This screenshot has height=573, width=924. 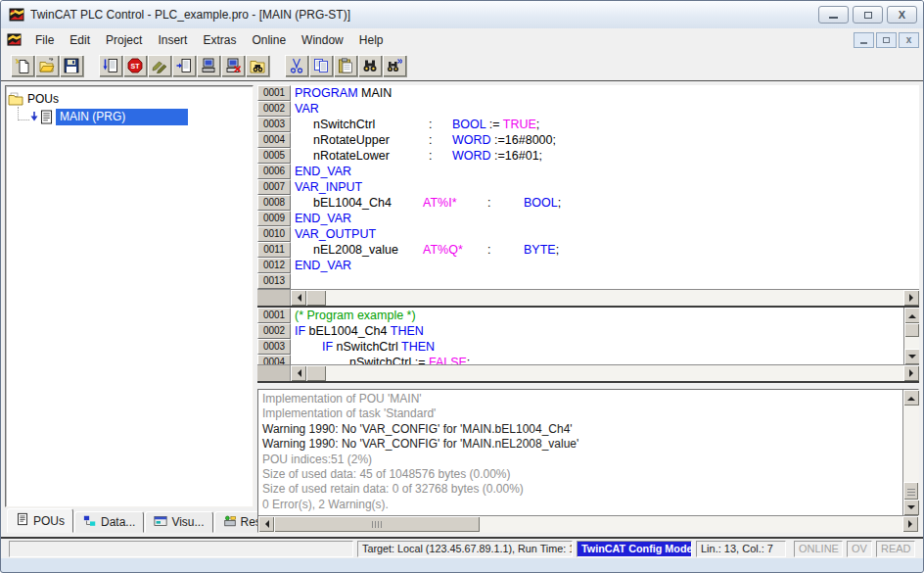 I want to click on compile-button, so click(x=111, y=66).